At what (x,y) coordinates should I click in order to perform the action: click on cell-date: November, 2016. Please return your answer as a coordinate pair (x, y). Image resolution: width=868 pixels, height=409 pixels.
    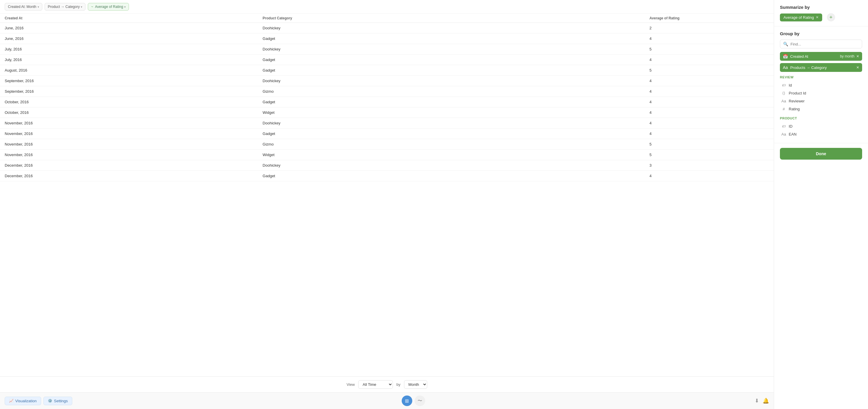
    Looking at the image, I should click on (129, 123).